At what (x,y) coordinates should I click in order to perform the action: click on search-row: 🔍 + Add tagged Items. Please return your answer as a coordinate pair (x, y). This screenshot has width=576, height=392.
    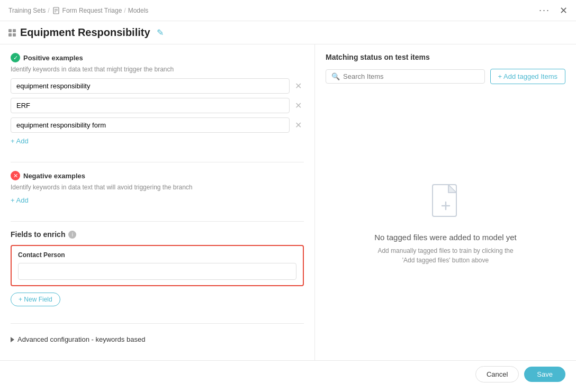
    Looking at the image, I should click on (446, 76).